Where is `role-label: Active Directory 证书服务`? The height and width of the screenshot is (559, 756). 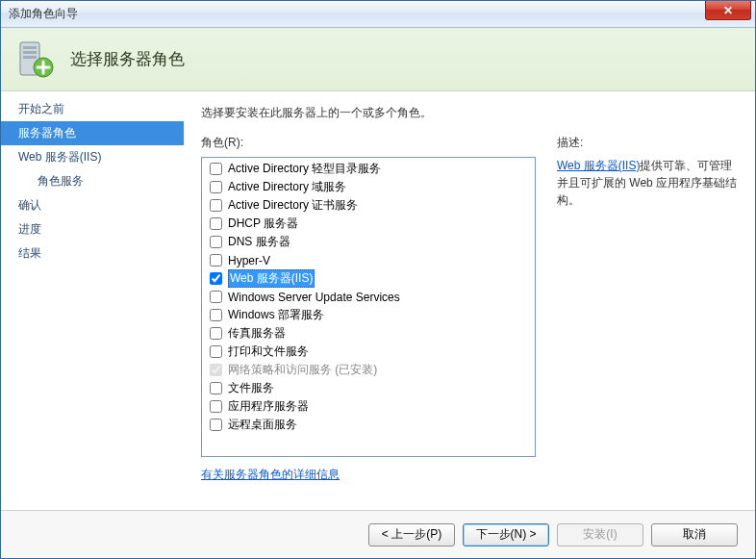 role-label: Active Directory 证书服务 is located at coordinates (292, 206).